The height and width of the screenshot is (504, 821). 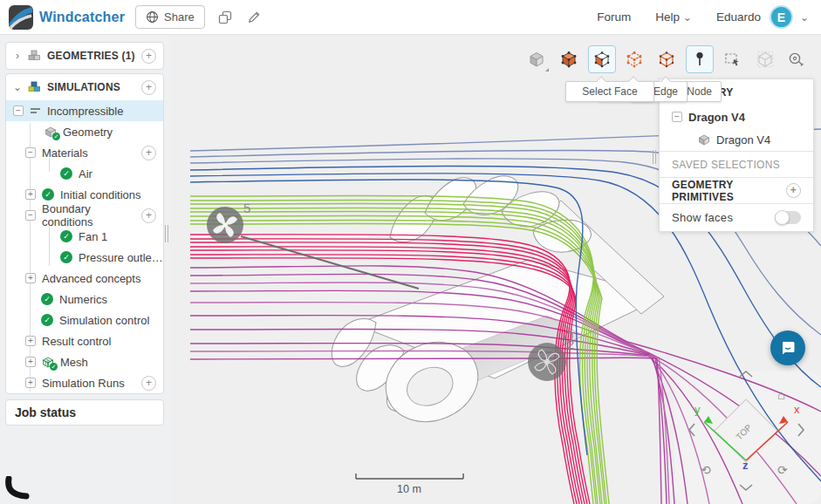 I want to click on user-menu-chevron-icon: ⌄, so click(x=804, y=17).